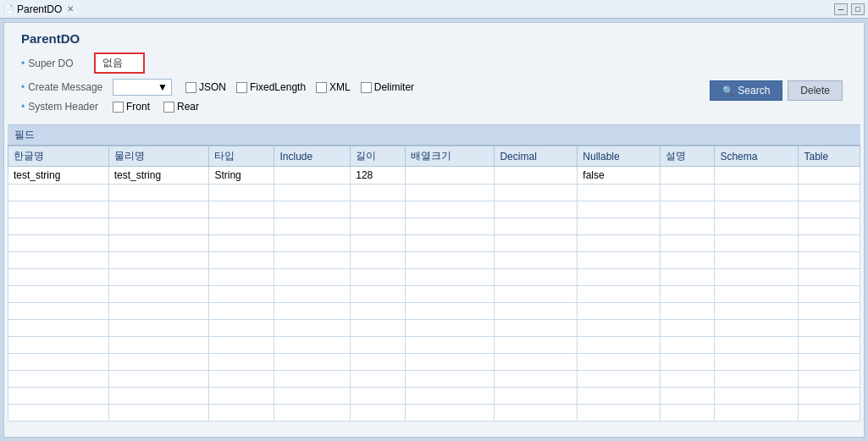  What do you see at coordinates (450, 157) in the screenshot?
I see `col-bytesize: 배열크기` at bounding box center [450, 157].